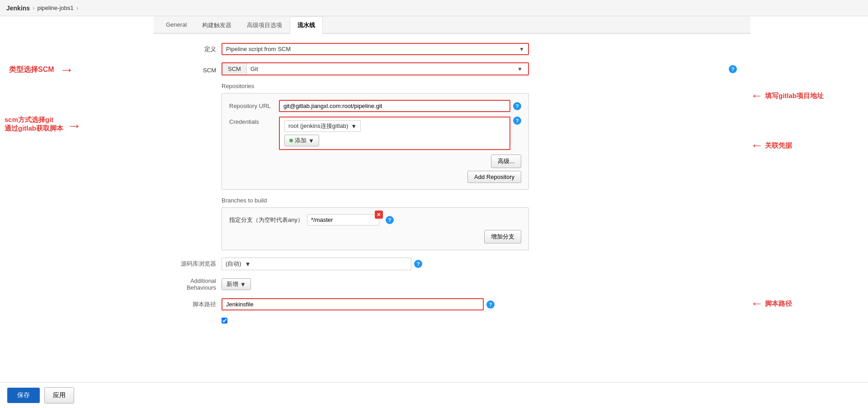  I want to click on repositories-section-label: Repositories, so click(479, 86).